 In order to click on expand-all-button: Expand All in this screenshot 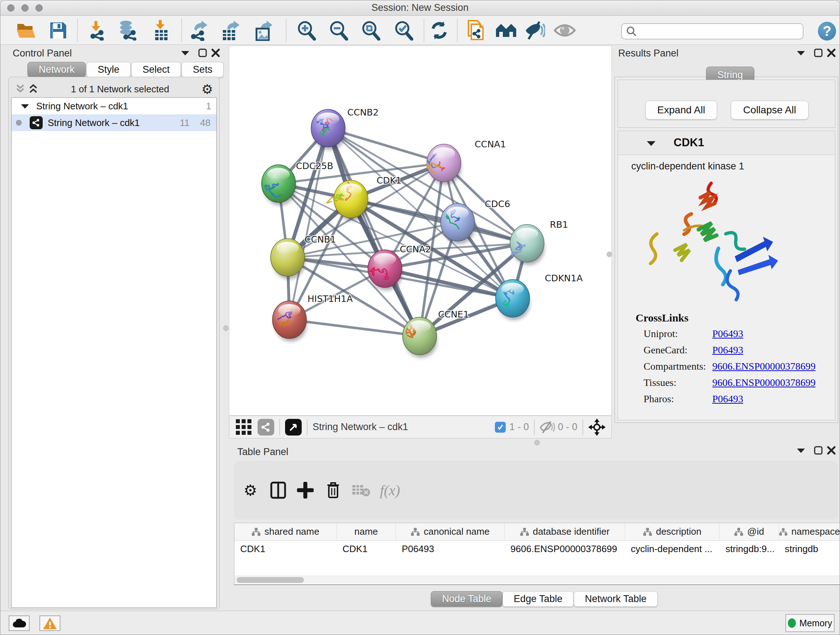, I will do `click(681, 110)`.